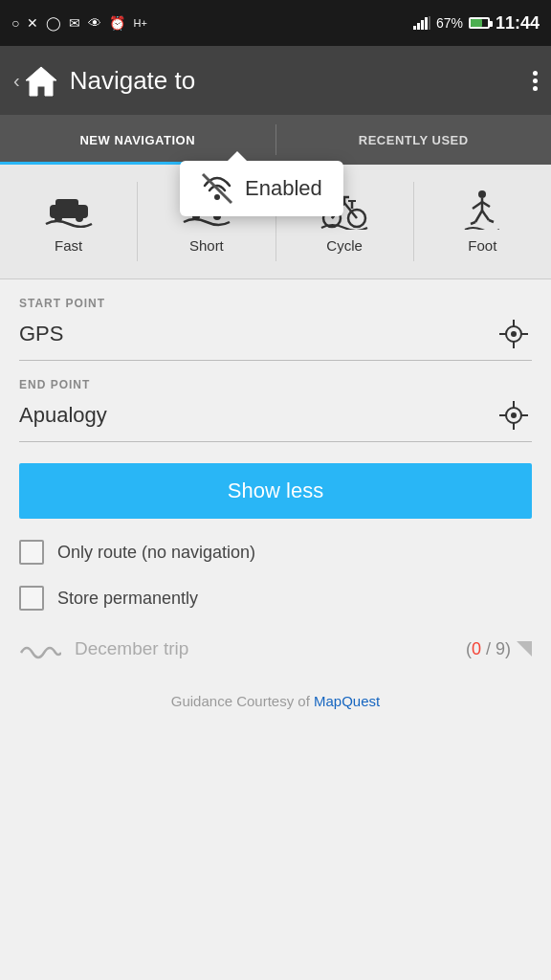 The width and height of the screenshot is (551, 980). I want to click on circle-icon: ○, so click(15, 23).